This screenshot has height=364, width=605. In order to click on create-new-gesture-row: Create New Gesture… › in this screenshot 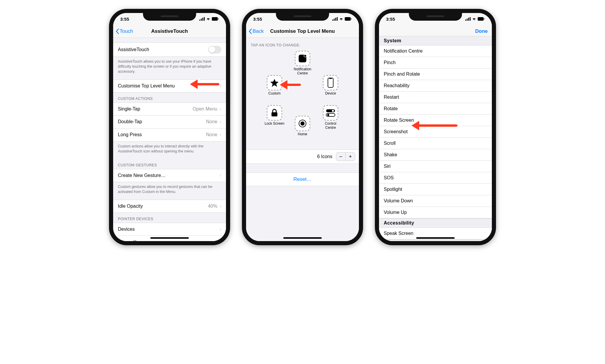, I will do `click(170, 176)`.